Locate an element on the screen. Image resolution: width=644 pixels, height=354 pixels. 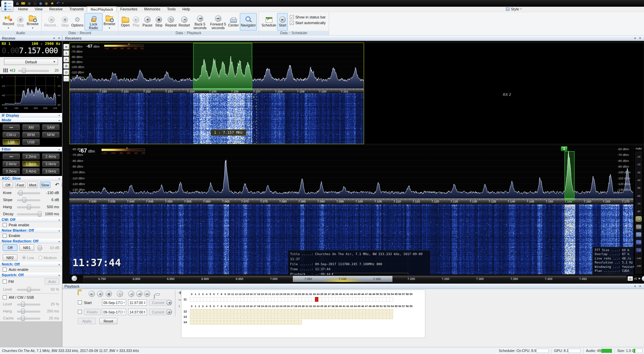
display-menu-icon: ≡ is located at coordinates (66, 47).